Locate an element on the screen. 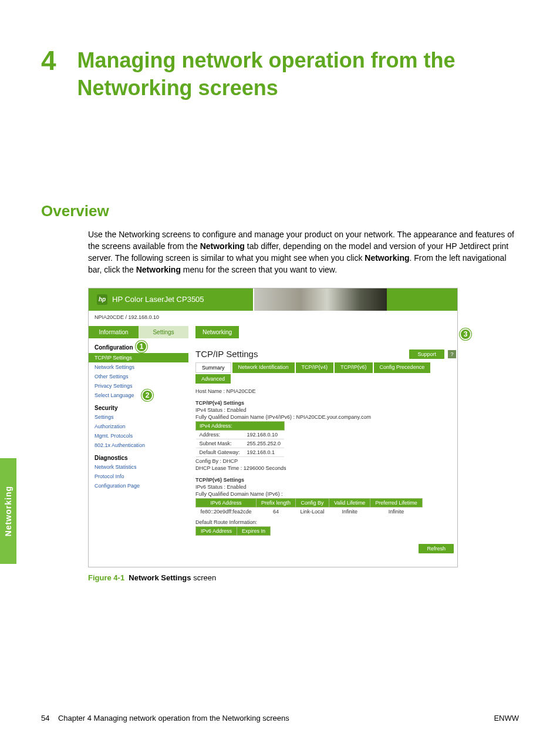 Image resolution: width=560 pixels, height=746 pixels. footer-chapter: Chapter 4 Managing network operation fro… is located at coordinates (174, 718).